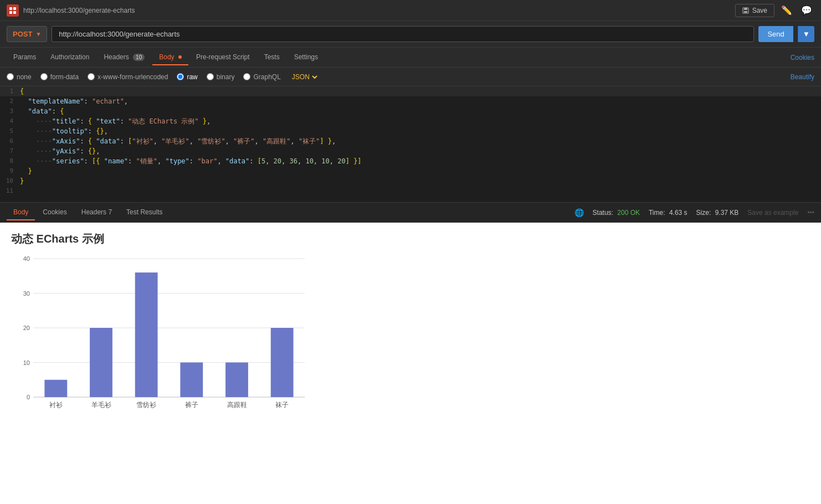 The width and height of the screenshot is (821, 504). What do you see at coordinates (410, 239) in the screenshot?
I see `chart-title: 动态 ECharts 示例` at bounding box center [410, 239].